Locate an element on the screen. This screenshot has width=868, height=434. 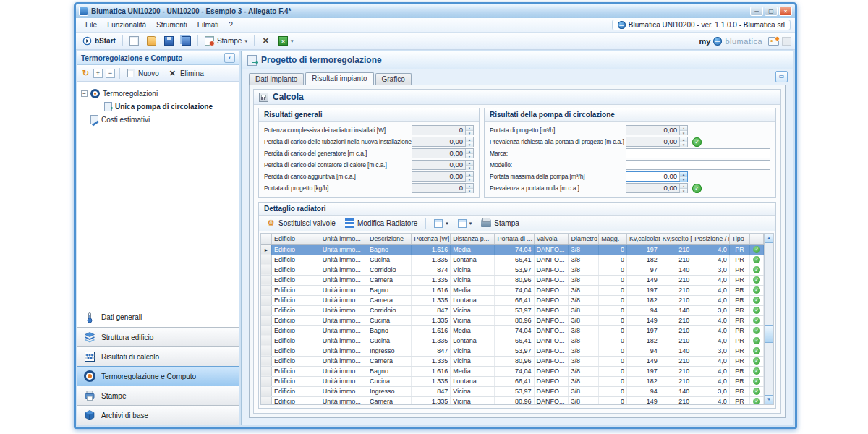
cell-potenza: 1.616 is located at coordinates (431, 250).